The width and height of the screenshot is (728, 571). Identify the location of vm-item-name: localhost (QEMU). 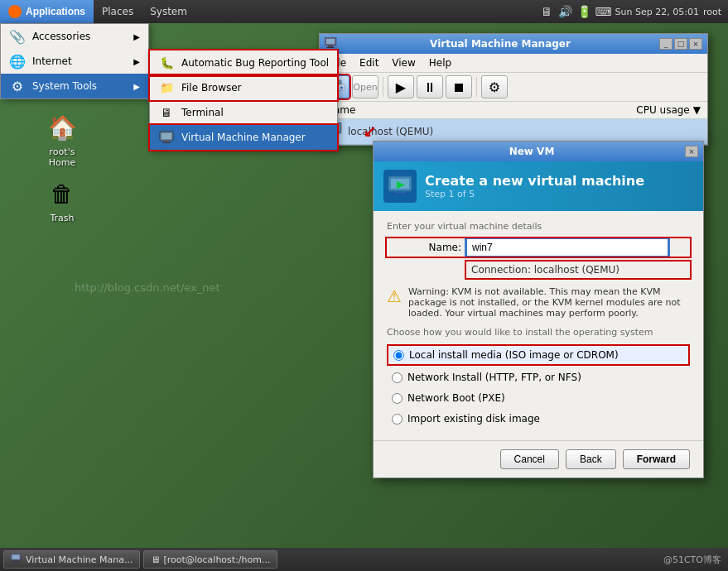
(391, 132).